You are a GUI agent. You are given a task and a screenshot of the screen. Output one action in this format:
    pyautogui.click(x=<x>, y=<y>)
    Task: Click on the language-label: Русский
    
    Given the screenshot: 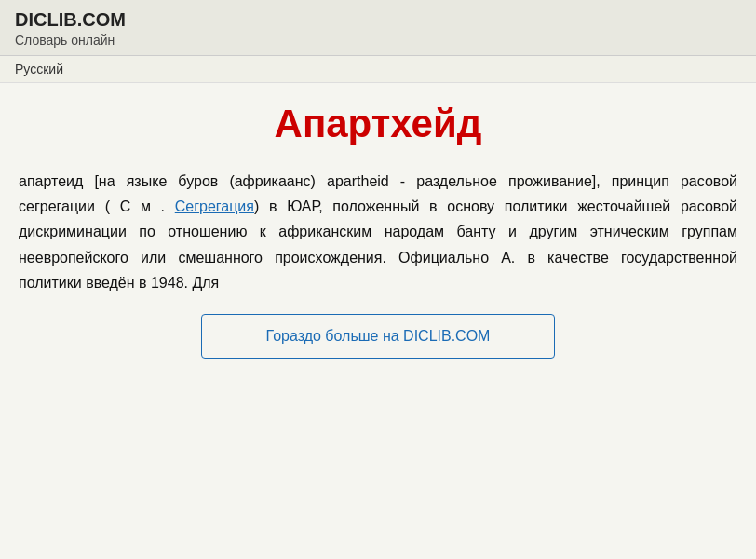 What is the action you would take?
    pyautogui.click(x=39, y=69)
    